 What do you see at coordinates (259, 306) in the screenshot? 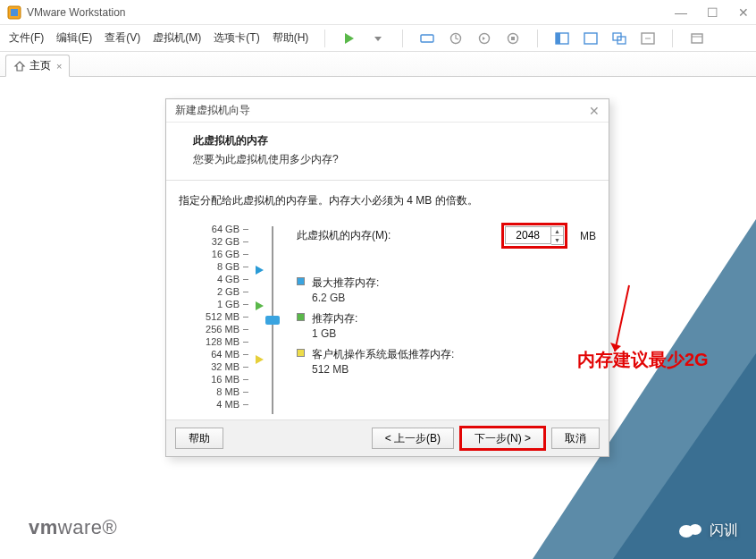
I see `marker-recommended-icon` at bounding box center [259, 306].